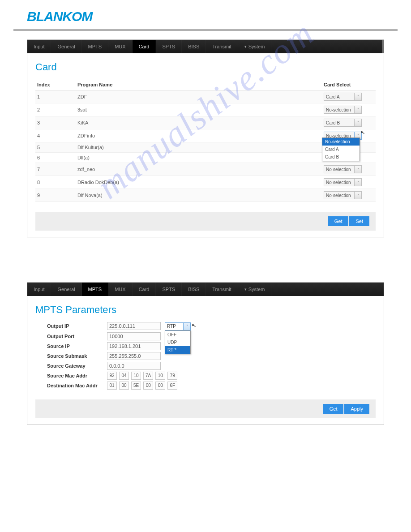 Image resolution: width=411 pixels, height=532 pixels. What do you see at coordinates (178, 326) in the screenshot?
I see `protocol-dropdown: RTP ˅` at bounding box center [178, 326].